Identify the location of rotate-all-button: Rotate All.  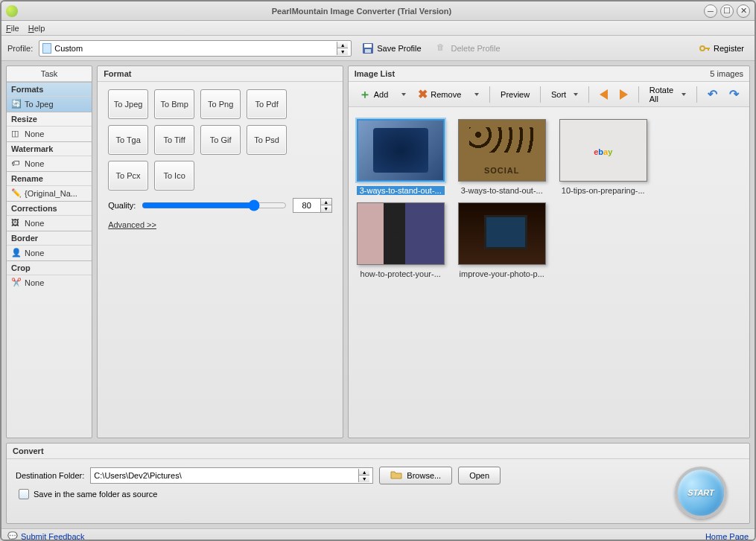
(668, 95).